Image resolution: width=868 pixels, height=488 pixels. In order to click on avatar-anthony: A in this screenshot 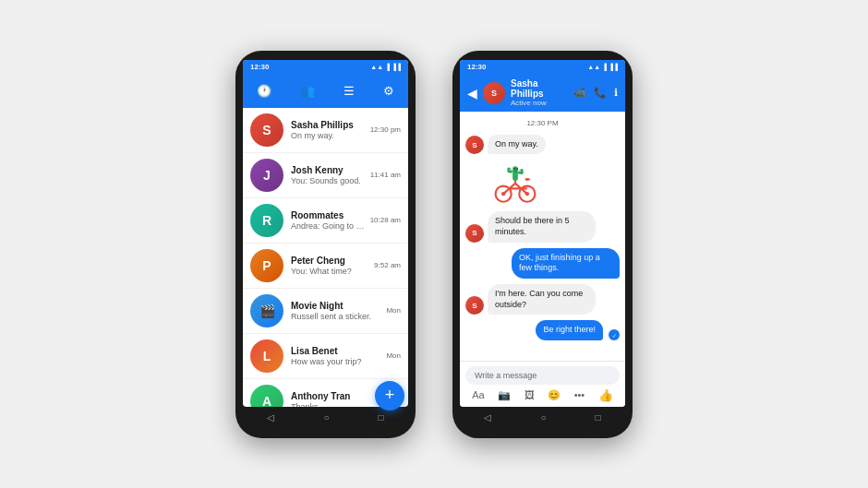, I will do `click(267, 396)`.